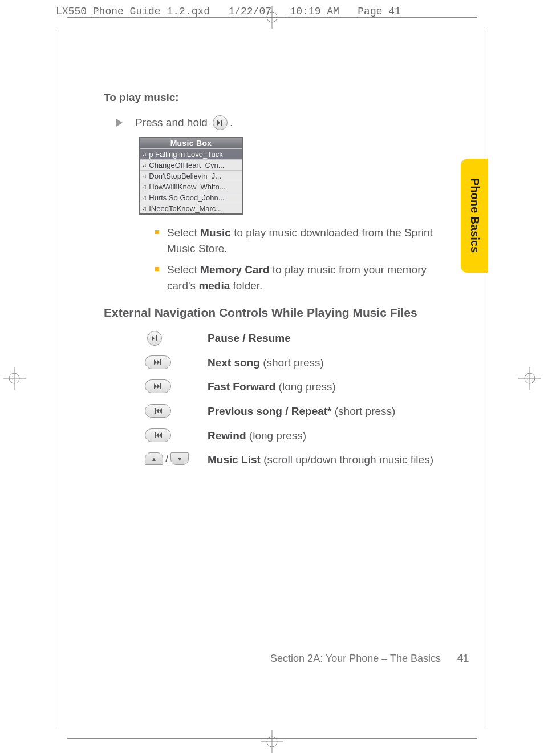 This screenshot has width=544, height=756. Describe the element at coordinates (290, 363) in the screenshot. I see `control-row: Next song (short press)` at that location.